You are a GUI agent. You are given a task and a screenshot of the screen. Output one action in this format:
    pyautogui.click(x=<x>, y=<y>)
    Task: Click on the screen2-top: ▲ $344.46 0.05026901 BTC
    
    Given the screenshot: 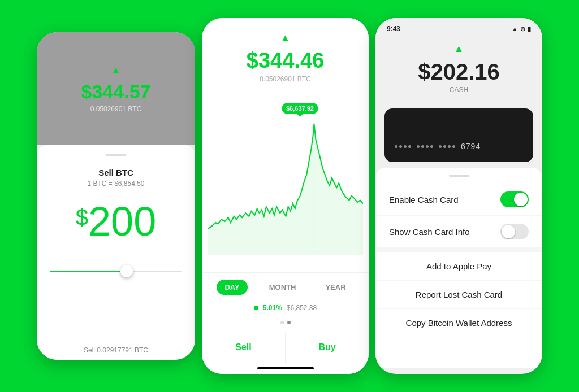 What is the action you would take?
    pyautogui.click(x=285, y=58)
    